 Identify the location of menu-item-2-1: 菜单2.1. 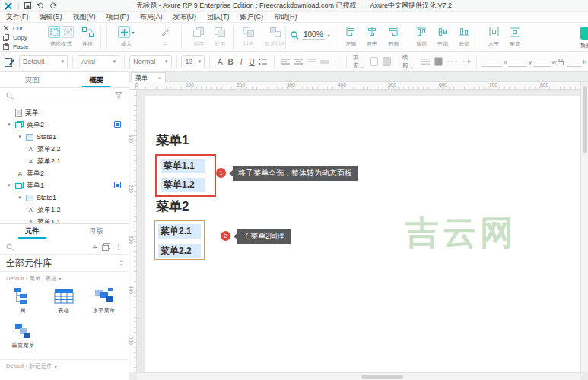
(180, 231).